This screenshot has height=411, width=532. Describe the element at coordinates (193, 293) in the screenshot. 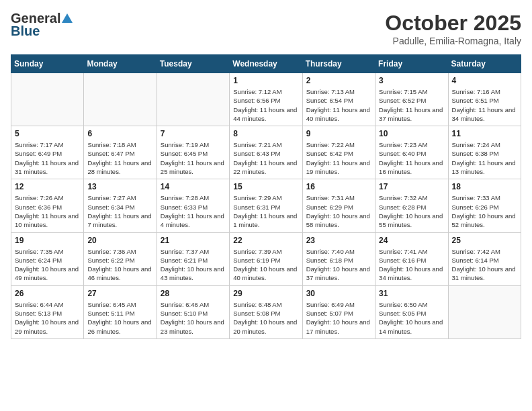

I see `day-number: 28` at that location.